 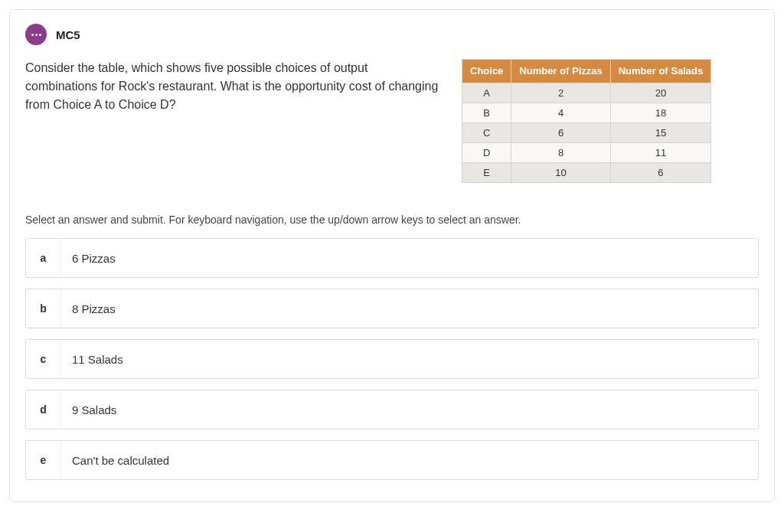 What do you see at coordinates (661, 133) in the screenshot?
I see `table-cell: 15` at bounding box center [661, 133].